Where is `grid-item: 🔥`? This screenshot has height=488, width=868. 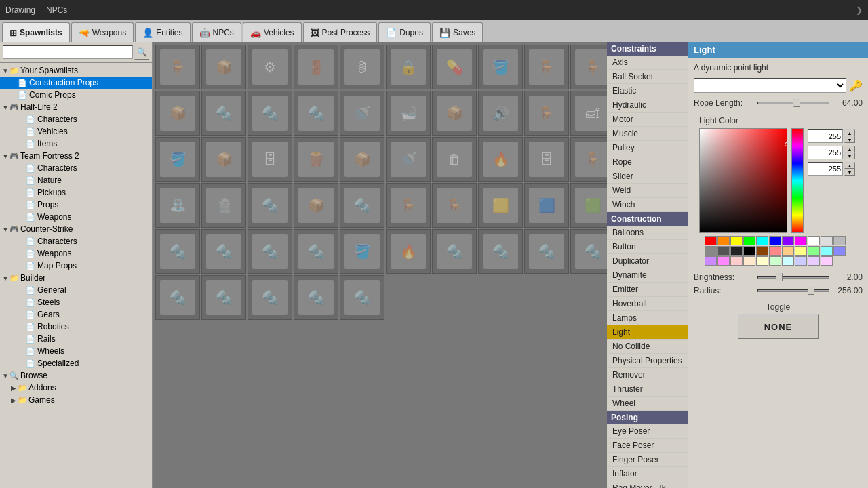 grid-item: 🔥 is located at coordinates (408, 251).